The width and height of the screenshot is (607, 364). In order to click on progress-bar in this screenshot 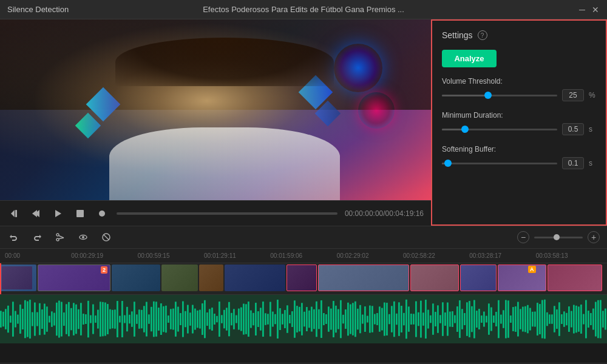, I will do `click(227, 214)`.